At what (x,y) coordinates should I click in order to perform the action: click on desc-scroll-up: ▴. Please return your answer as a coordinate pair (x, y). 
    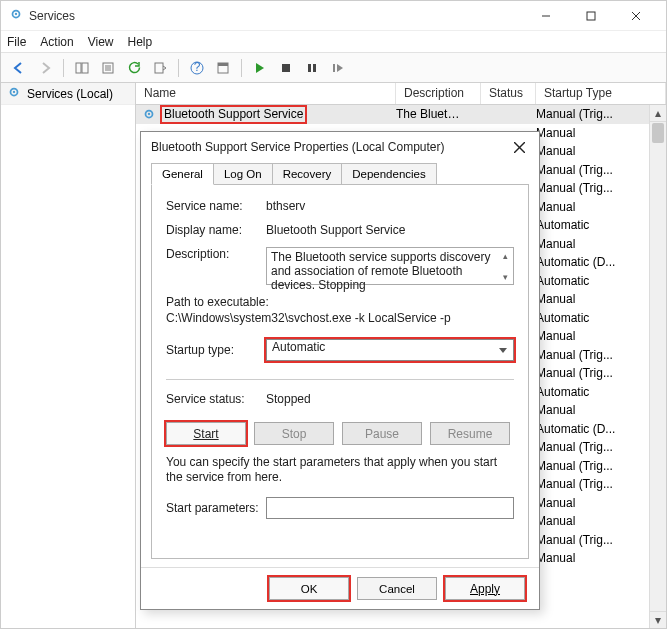
    Looking at the image, I should click on (506, 256).